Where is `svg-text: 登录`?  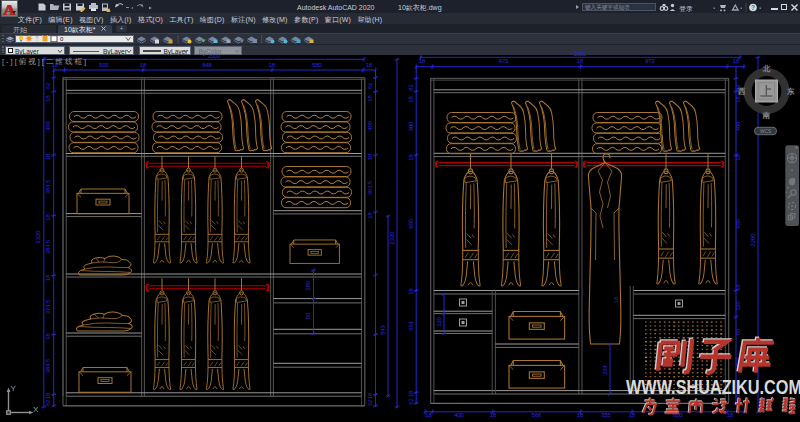
svg-text: 登录 is located at coordinates (686, 9).